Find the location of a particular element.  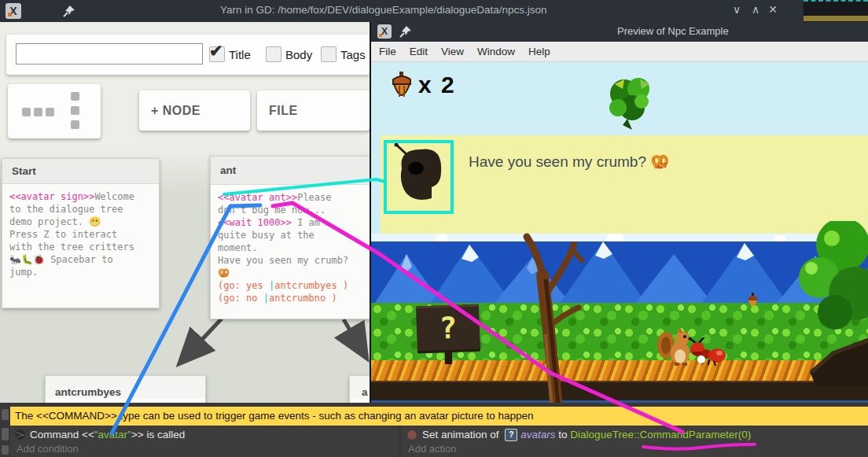

menu-file: File is located at coordinates (388, 52).